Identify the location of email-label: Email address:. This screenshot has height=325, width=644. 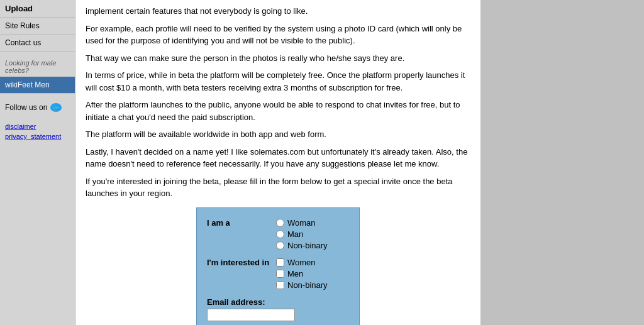
(278, 302).